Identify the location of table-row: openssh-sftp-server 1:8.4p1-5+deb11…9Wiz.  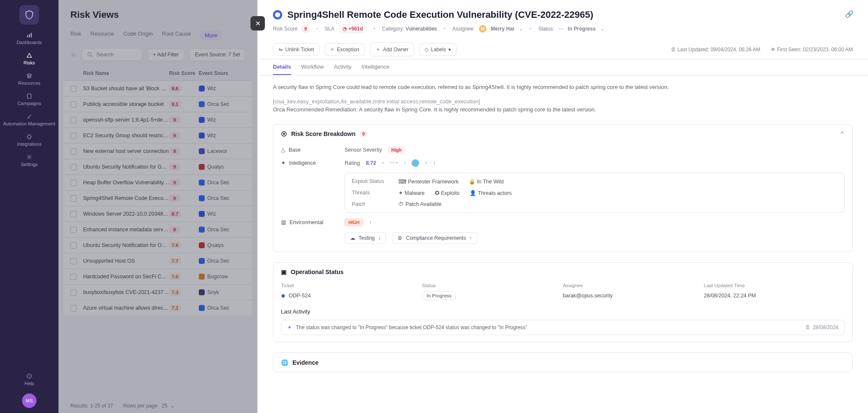
(158, 119).